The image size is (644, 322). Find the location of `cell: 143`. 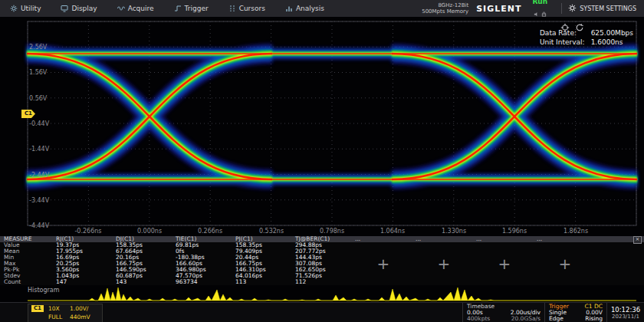

cell: 143 is located at coordinates (143, 282).